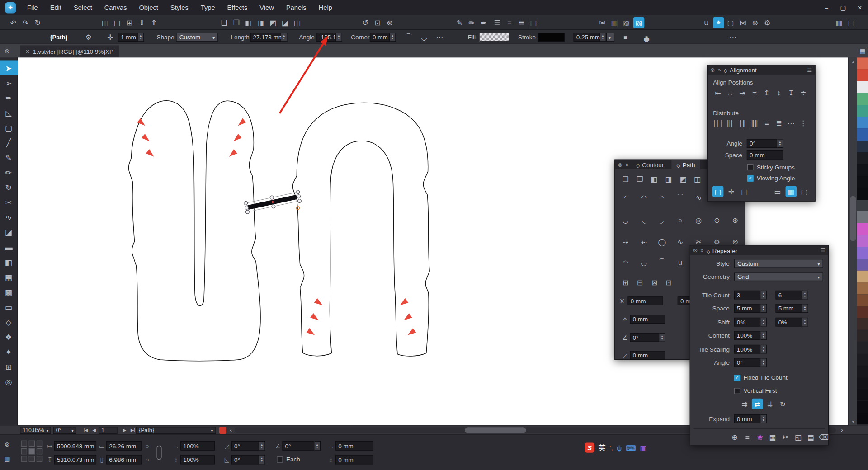 The image size is (868, 470). Describe the element at coordinates (853, 61) in the screenshot. I see `scroll-up-icon: ▴` at that location.